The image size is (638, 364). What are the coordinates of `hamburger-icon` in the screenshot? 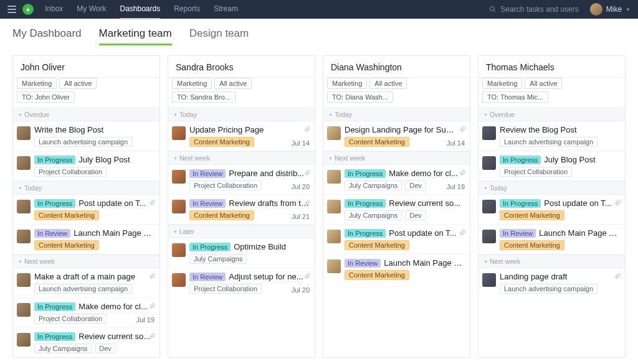 It's located at (12, 9).